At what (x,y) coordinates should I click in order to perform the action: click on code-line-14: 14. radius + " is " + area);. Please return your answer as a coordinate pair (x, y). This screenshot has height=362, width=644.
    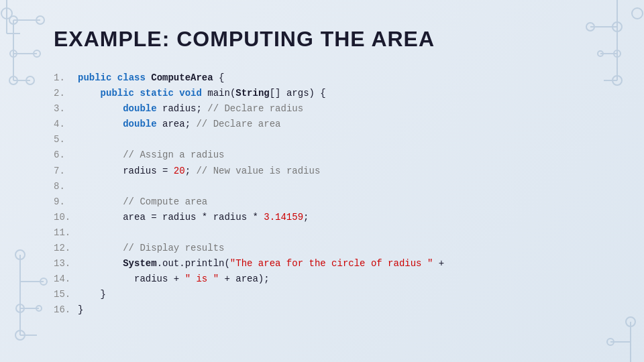
    Looking at the image, I should click on (322, 279).